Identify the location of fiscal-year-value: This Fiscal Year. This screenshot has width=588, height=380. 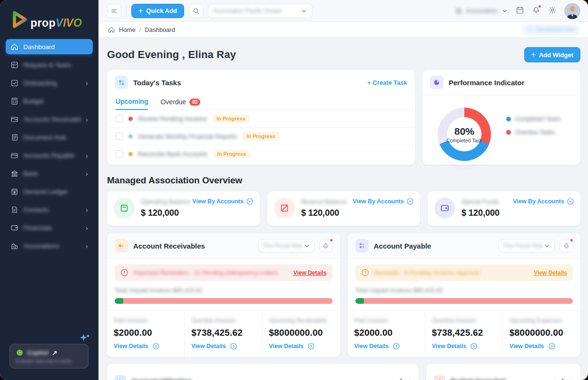
(523, 246).